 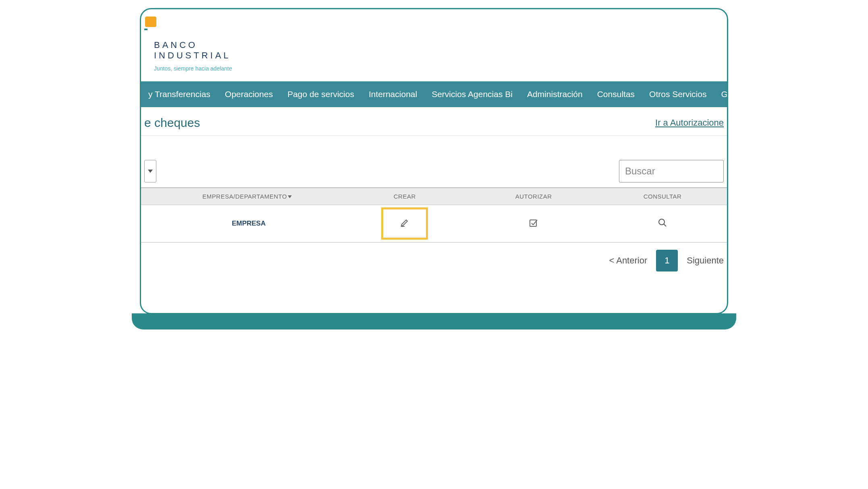 I want to click on logo-area: BANCO INDUSTRIAL Juntos, siempre hacia a…, so click(x=434, y=56).